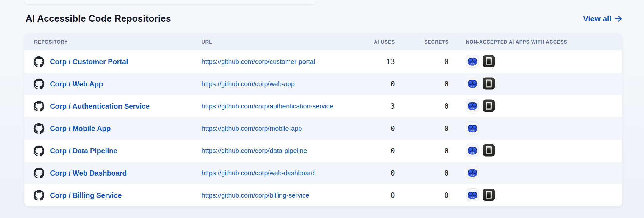 The height and width of the screenshot is (218, 644). What do you see at coordinates (323, 151) in the screenshot?
I see `table-row: Corp / Data Pipeline https://github.com/…` at bounding box center [323, 151].